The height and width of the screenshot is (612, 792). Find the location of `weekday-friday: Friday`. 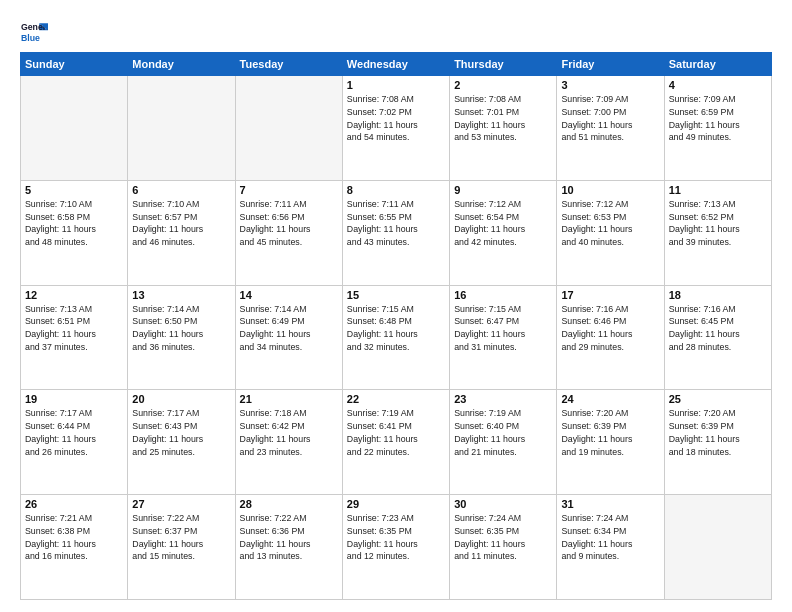

weekday-friday: Friday is located at coordinates (610, 64).